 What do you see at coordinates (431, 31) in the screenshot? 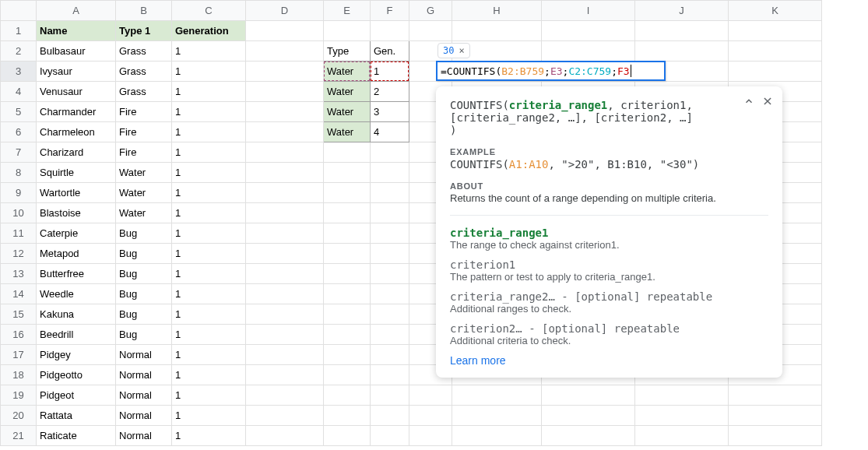
I see `cell-G1` at bounding box center [431, 31].